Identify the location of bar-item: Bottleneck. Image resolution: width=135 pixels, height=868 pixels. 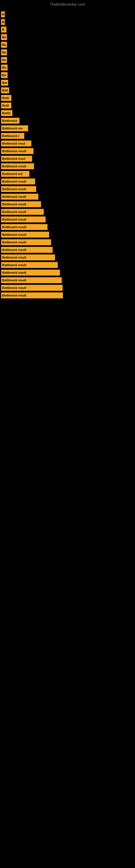
(10, 121).